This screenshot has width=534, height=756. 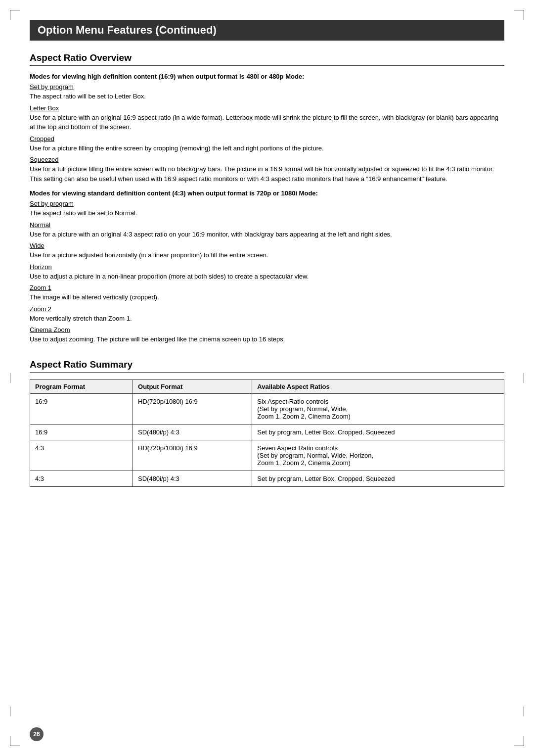 What do you see at coordinates (267, 478) in the screenshot?
I see `table-row: 4:3SD(480i/p) 4:3Set by program, Letter …` at bounding box center [267, 478].